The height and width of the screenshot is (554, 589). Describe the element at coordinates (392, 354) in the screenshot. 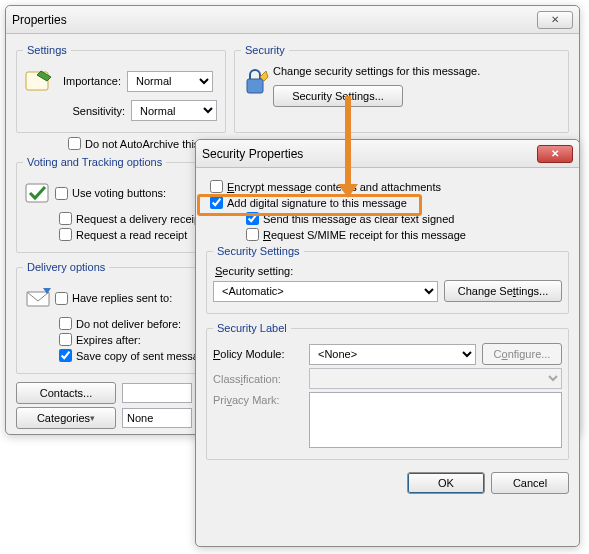

I see `policy-module-select: <None>` at that location.